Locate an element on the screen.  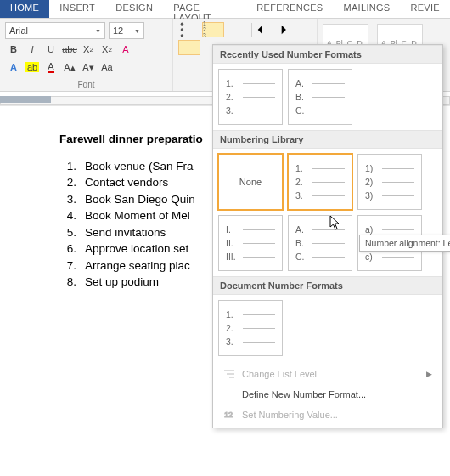
grow-font-button: A▴ is located at coordinates (70, 67).